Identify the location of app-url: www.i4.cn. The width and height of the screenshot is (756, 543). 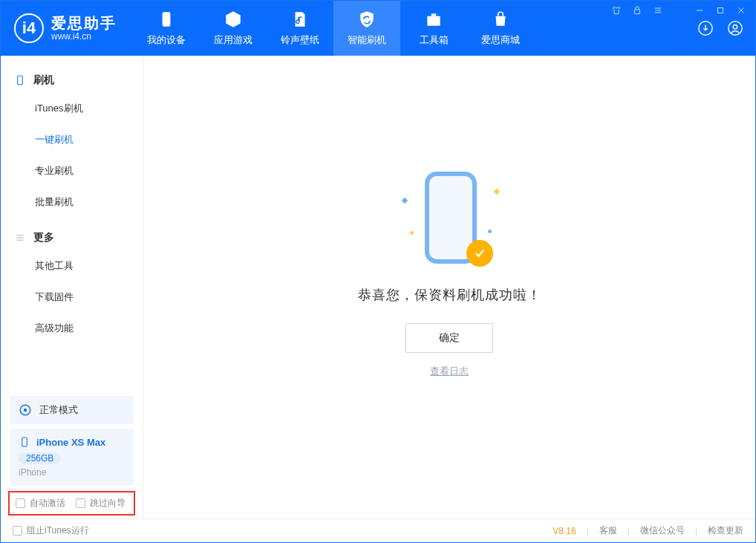
(84, 36).